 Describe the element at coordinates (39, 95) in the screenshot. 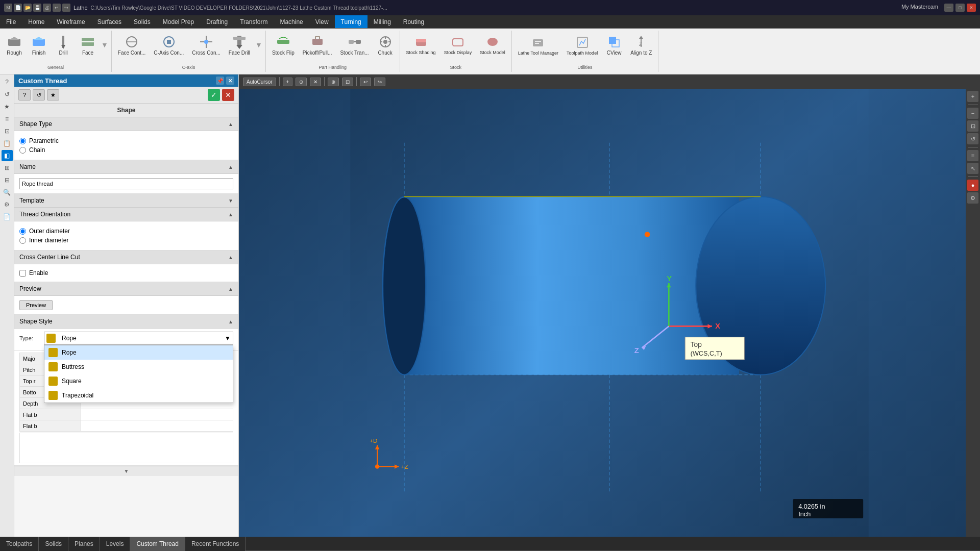

I see `panel-reload-button: ↺` at that location.